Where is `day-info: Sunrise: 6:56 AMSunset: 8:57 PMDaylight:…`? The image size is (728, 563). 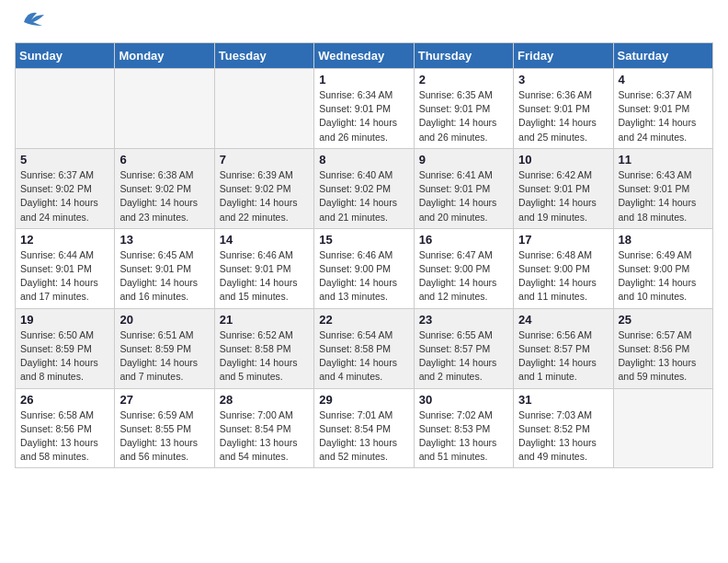
day-info: Sunrise: 6:56 AMSunset: 8:57 PMDaylight:… is located at coordinates (563, 357).